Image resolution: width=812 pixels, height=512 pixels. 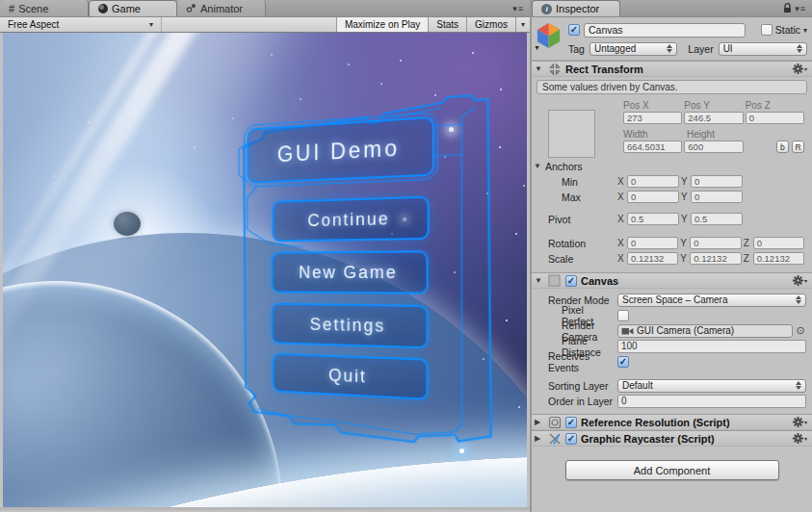 What do you see at coordinates (778, 258) in the screenshot?
I see `scale-z-field: 0.12132` at bounding box center [778, 258].